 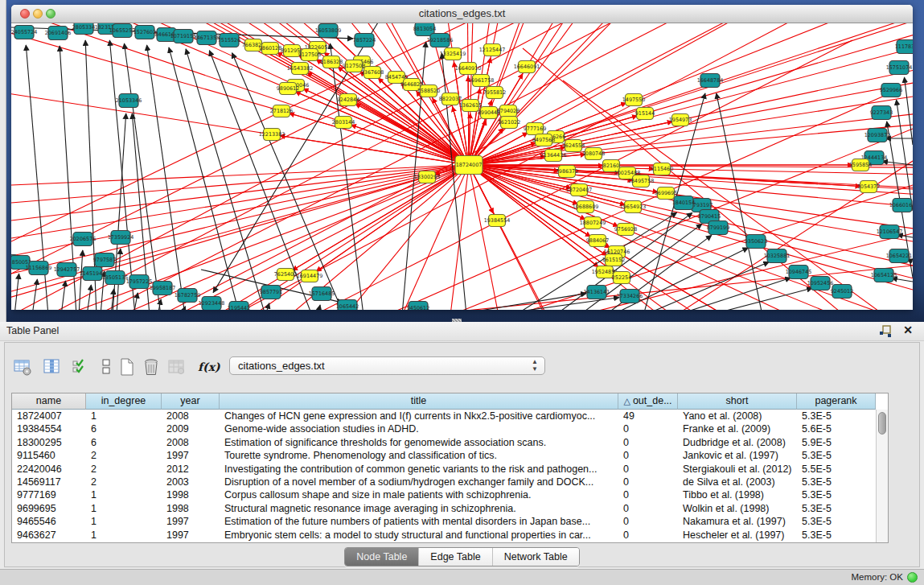 What do you see at coordinates (271, 293) in the screenshot?
I see `network-node: 9857791` at bounding box center [271, 293].